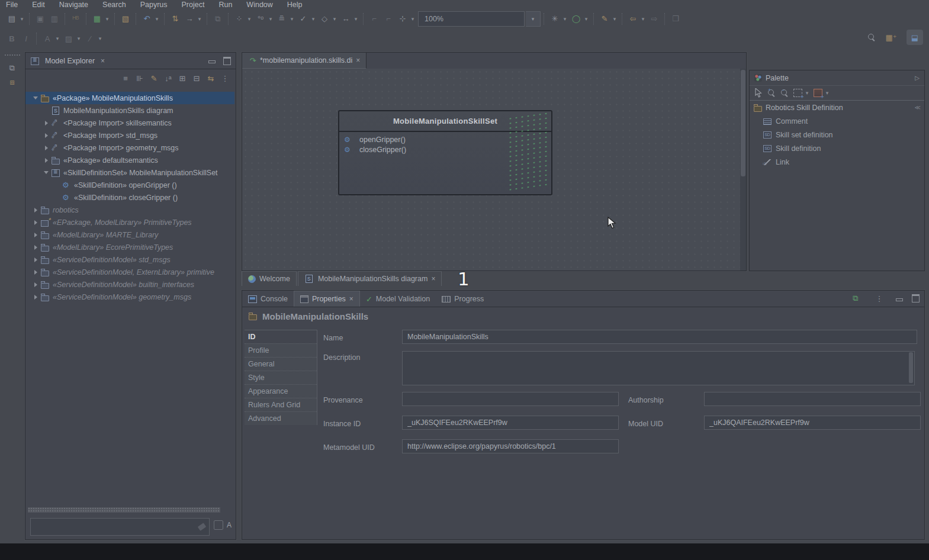 This screenshot has height=560, width=929. I want to click on align-dropdown-icon, so click(292, 19).